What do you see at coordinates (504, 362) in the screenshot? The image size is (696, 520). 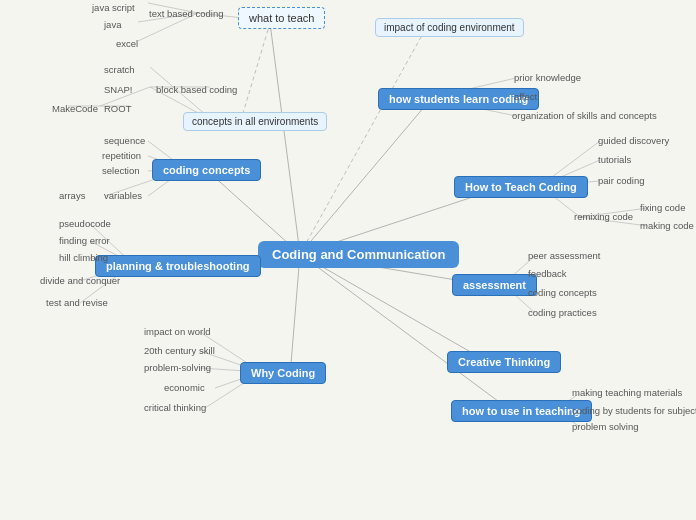 I see `creative-thinking-node: Creative Thinking` at bounding box center [504, 362].